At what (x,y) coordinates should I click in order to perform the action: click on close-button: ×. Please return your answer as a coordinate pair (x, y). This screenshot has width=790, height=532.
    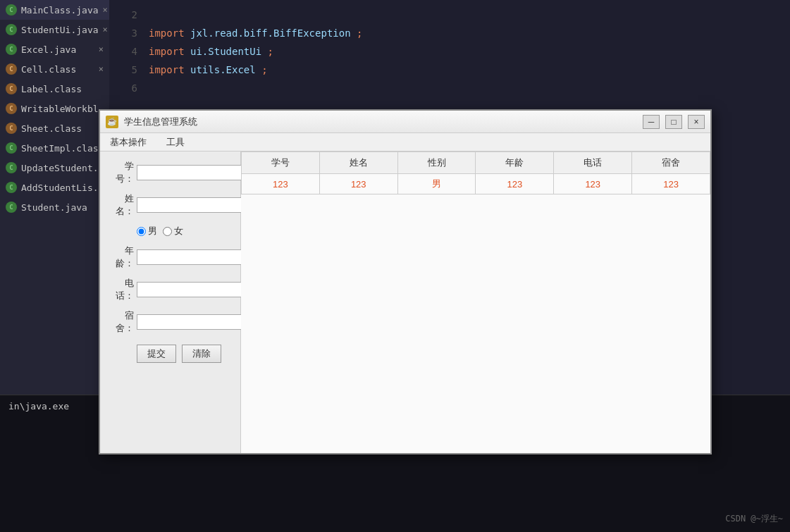
    Looking at the image, I should click on (696, 122).